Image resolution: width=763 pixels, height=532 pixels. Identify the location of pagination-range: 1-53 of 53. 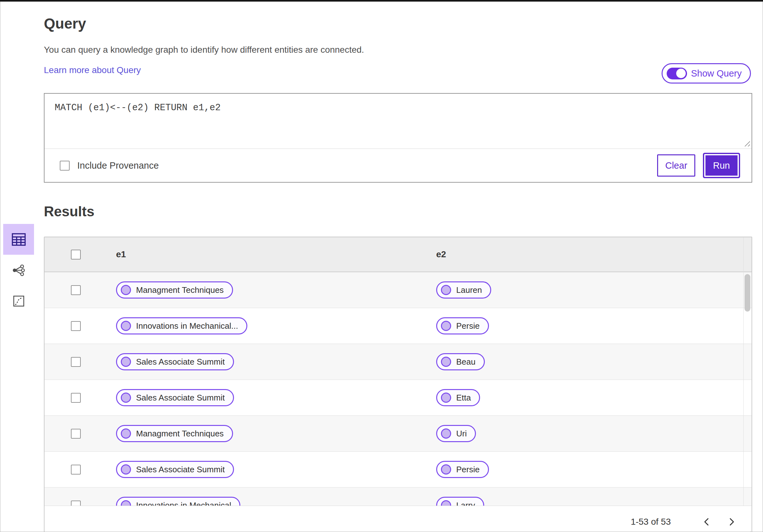
(651, 522).